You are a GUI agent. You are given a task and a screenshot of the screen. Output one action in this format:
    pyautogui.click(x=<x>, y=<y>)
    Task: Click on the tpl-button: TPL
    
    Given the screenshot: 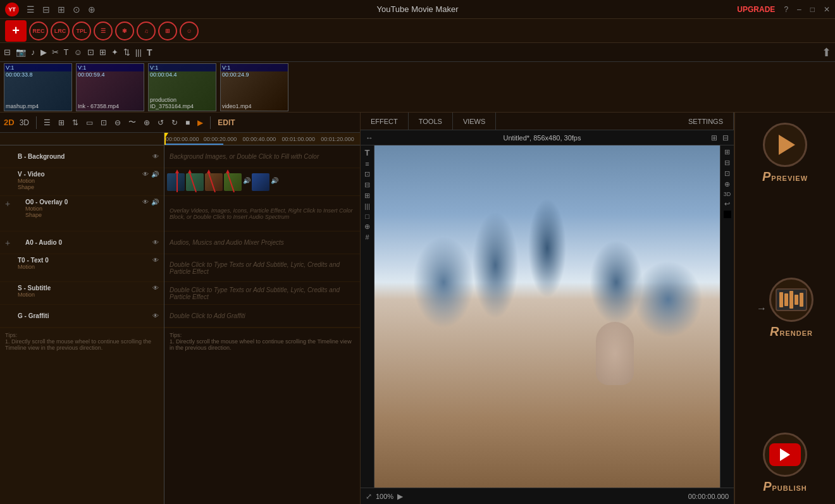 What is the action you would take?
    pyautogui.click(x=82, y=31)
    